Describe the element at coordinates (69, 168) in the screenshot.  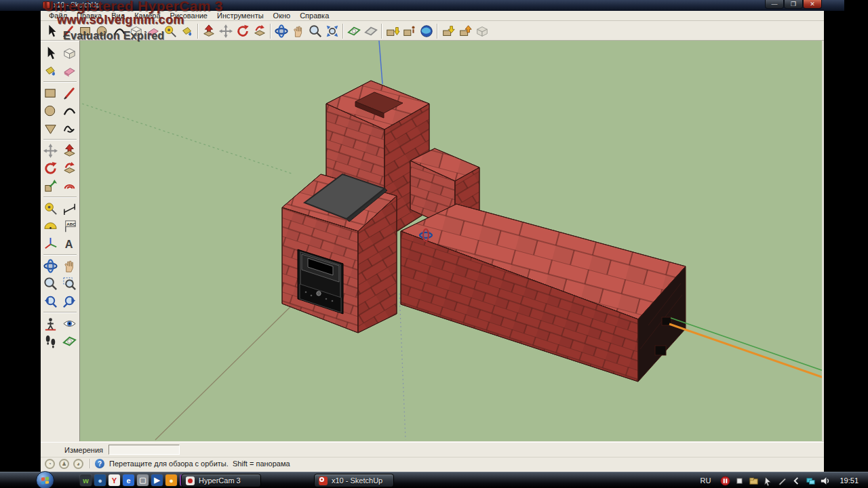
I see `palette-follow-me-button` at that location.